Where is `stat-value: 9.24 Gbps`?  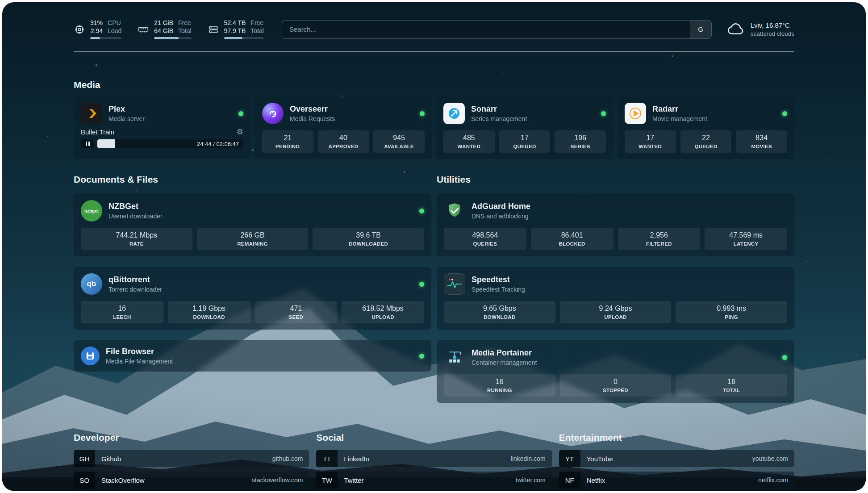
stat-value: 9.24 Gbps is located at coordinates (616, 309).